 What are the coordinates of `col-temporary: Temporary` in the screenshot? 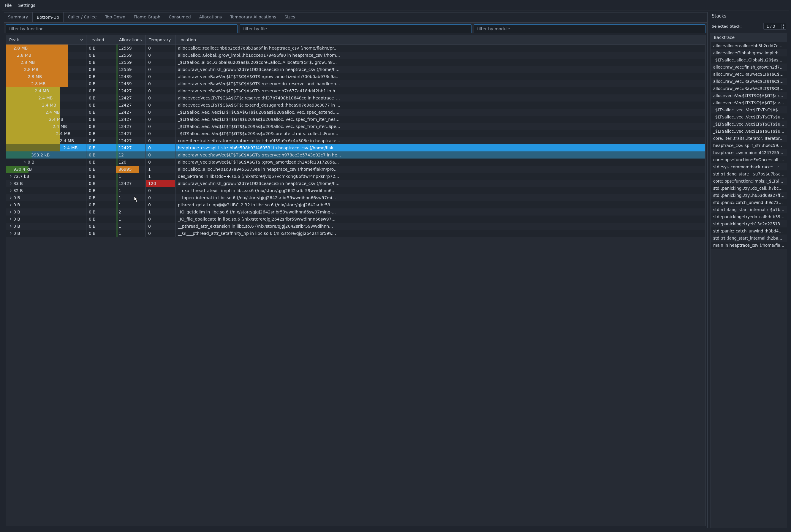 It's located at (161, 40).